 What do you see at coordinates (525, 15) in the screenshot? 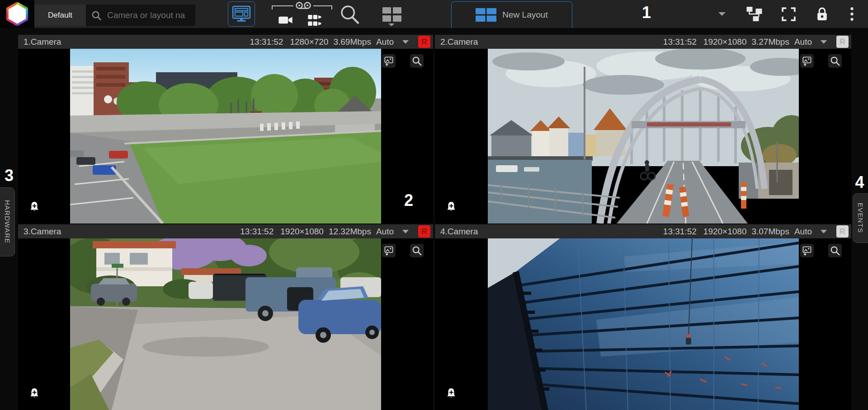
I see `new-layout-label: New Layout` at bounding box center [525, 15].